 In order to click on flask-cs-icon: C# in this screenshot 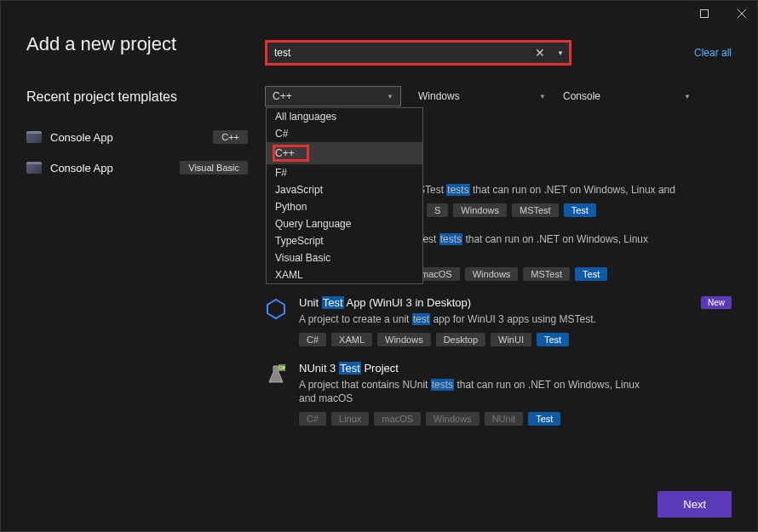, I will do `click(276, 375)`.